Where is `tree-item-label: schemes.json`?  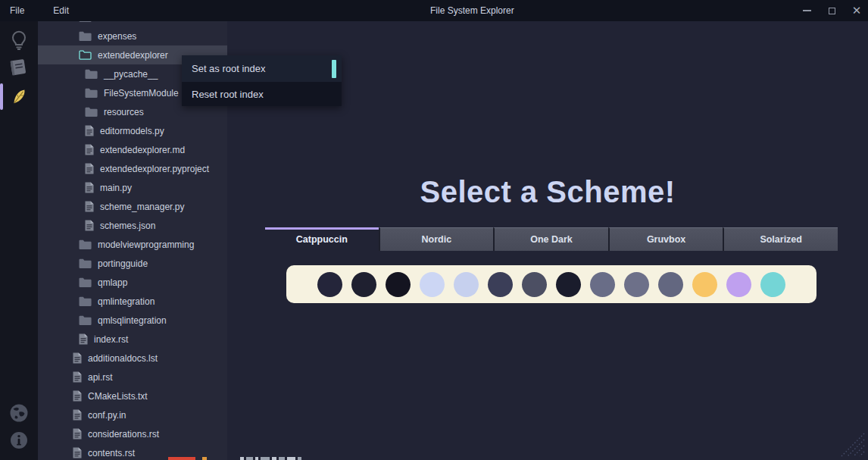
tree-item-label: schemes.json is located at coordinates (127, 226).